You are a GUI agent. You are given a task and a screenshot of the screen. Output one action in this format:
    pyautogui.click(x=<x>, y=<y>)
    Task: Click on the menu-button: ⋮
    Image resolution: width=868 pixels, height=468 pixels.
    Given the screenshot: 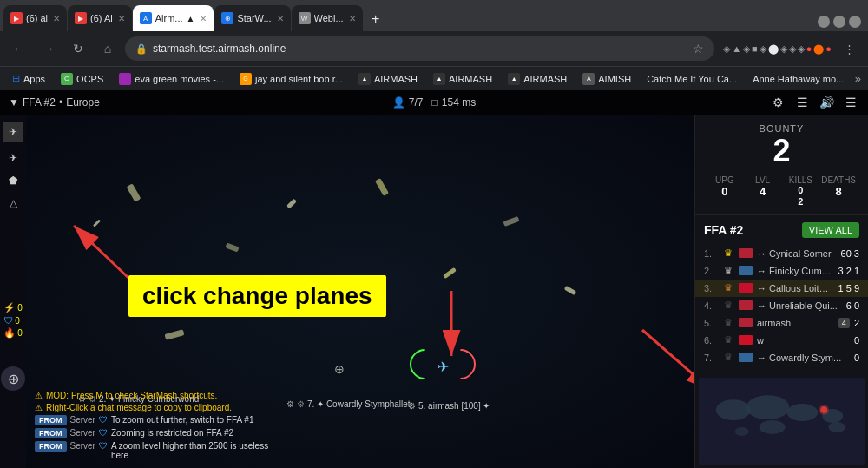 What is the action you would take?
    pyautogui.click(x=849, y=49)
    